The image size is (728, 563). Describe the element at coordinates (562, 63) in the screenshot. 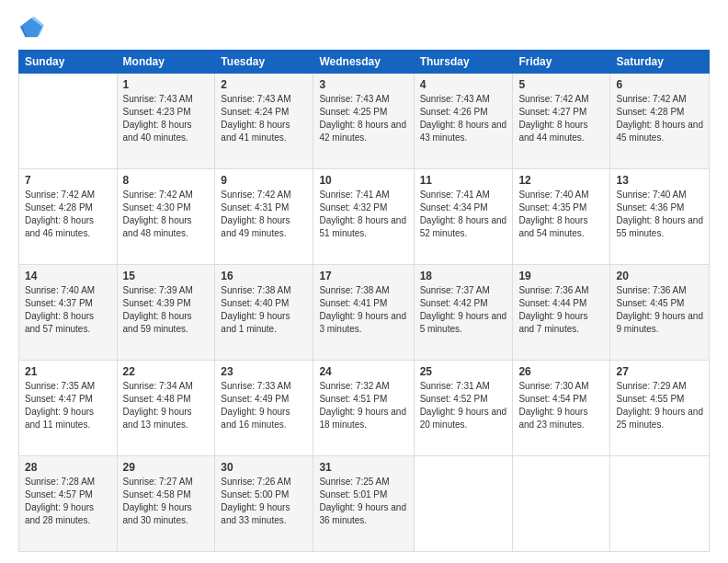

I see `weekday-header-friday: Friday` at that location.